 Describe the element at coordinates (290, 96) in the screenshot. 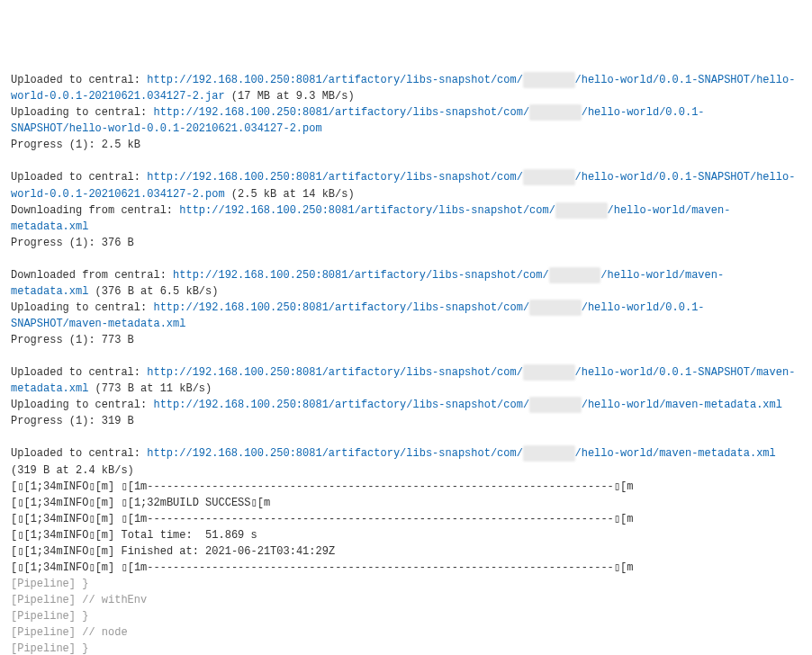

I see `log-text: (17 MB at 9.3 MB/s)` at that location.